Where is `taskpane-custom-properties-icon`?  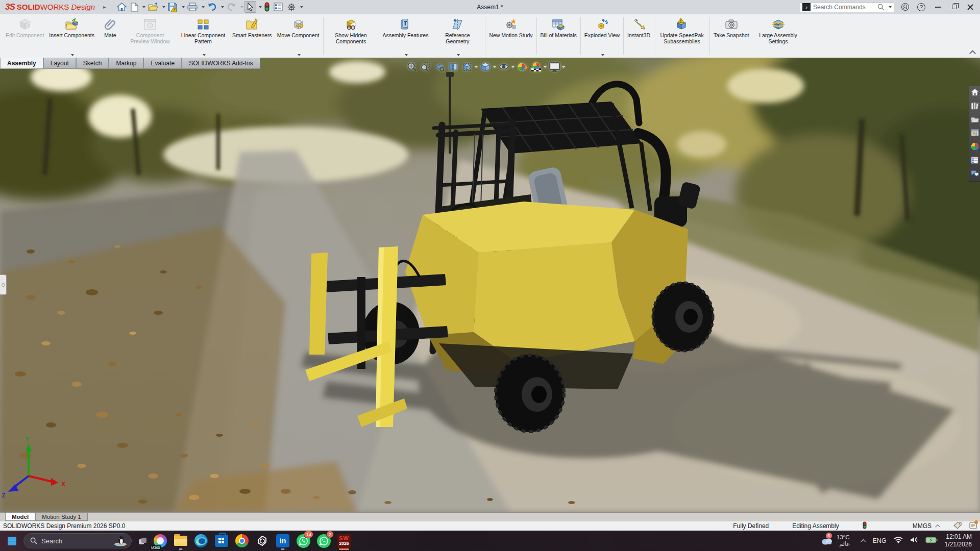
taskpane-custom-properties-icon is located at coordinates (975, 161).